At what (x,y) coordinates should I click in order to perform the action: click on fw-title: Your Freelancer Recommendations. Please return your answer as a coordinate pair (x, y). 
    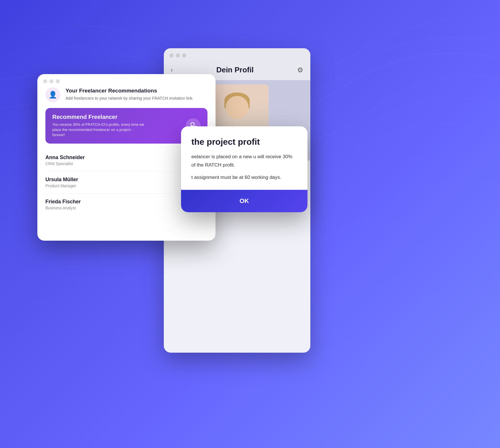
    Looking at the image, I should click on (129, 91).